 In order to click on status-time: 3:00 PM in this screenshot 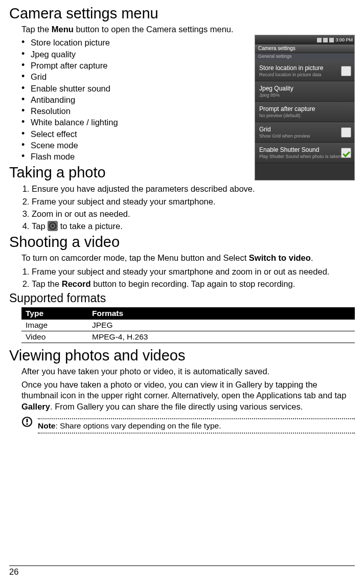, I will do `click(344, 40)`.